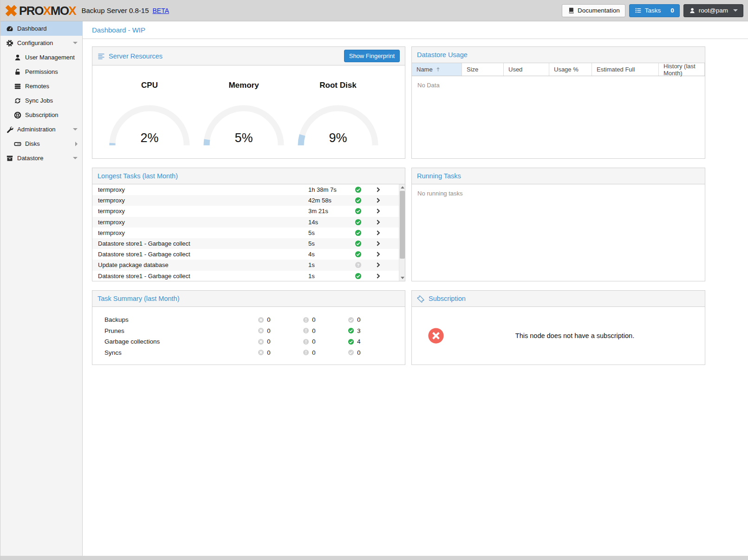 The image size is (748, 560). I want to click on scroll-down-button, so click(402, 278).